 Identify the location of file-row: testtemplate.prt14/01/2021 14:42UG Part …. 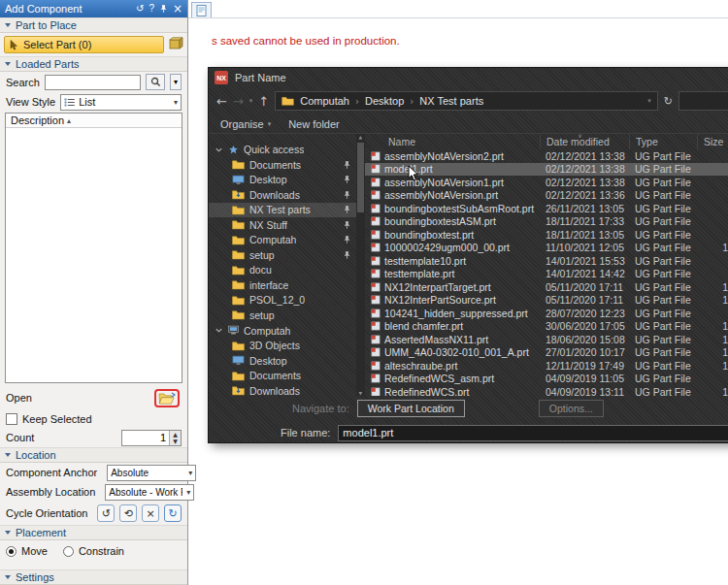
(546, 275).